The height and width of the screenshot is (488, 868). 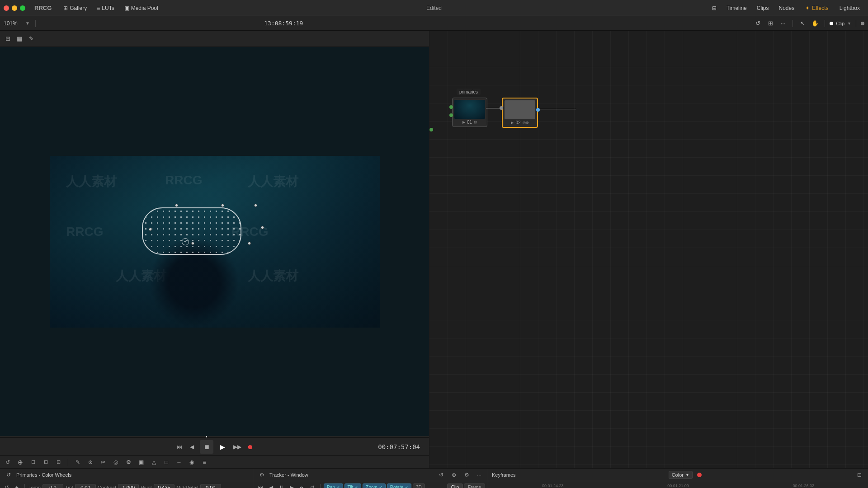 I want to click on tracker-settings-btn: ⚙, so click(x=262, y=475).